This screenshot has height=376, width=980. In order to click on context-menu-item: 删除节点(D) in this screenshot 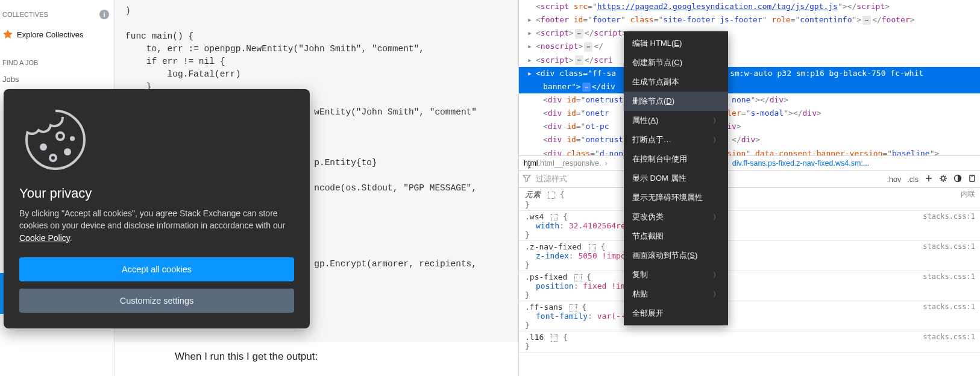, I will do `click(676, 101)`.